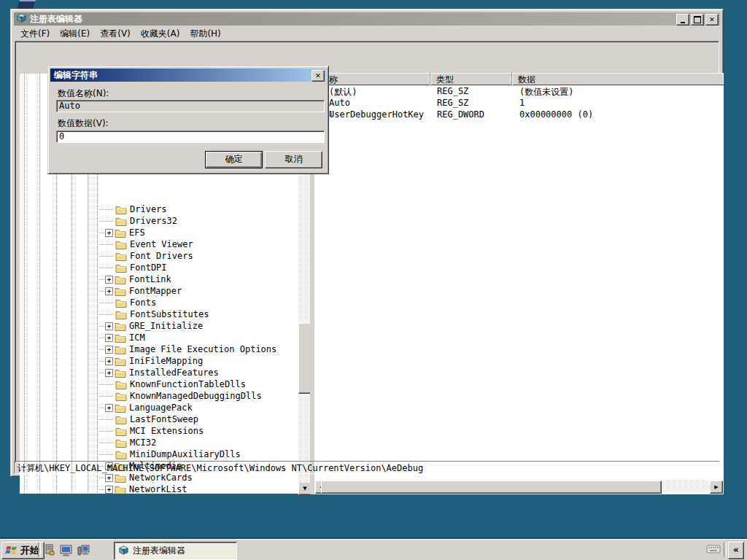 The image size is (747, 560). What do you see at coordinates (205, 34) in the screenshot?
I see `menu-item-4: 帮助(H)` at bounding box center [205, 34].